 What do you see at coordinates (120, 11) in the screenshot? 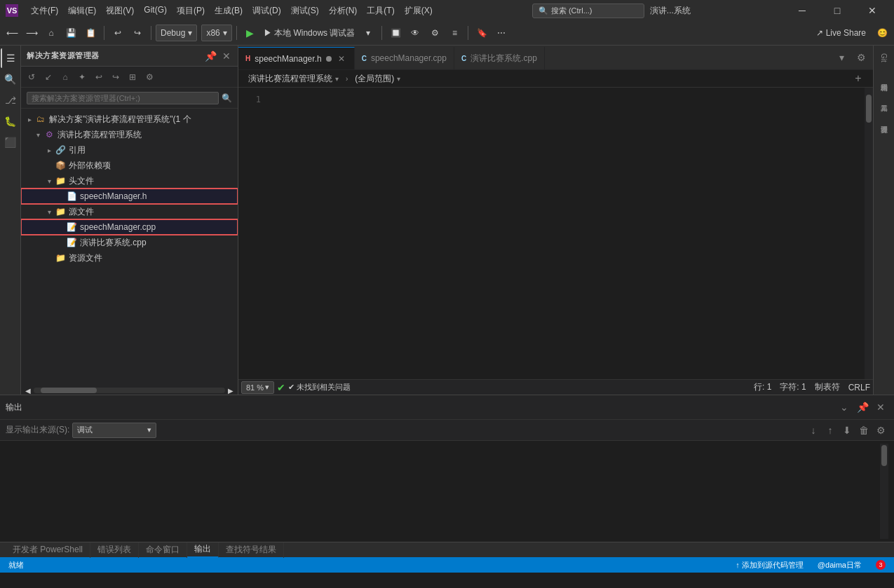
I see `menu-view: 视图(V)` at bounding box center [120, 11].